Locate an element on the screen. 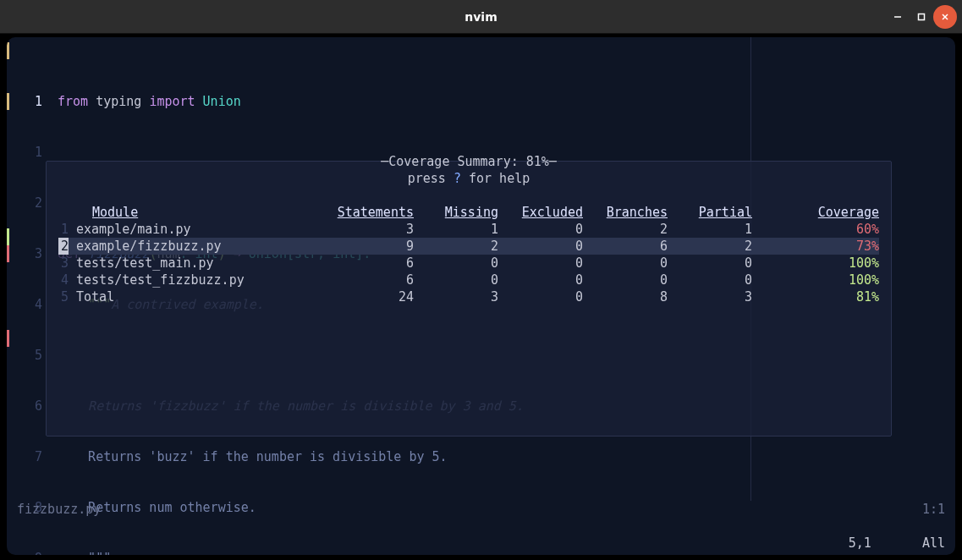  cell-module: example/main.py is located at coordinates (134, 229).